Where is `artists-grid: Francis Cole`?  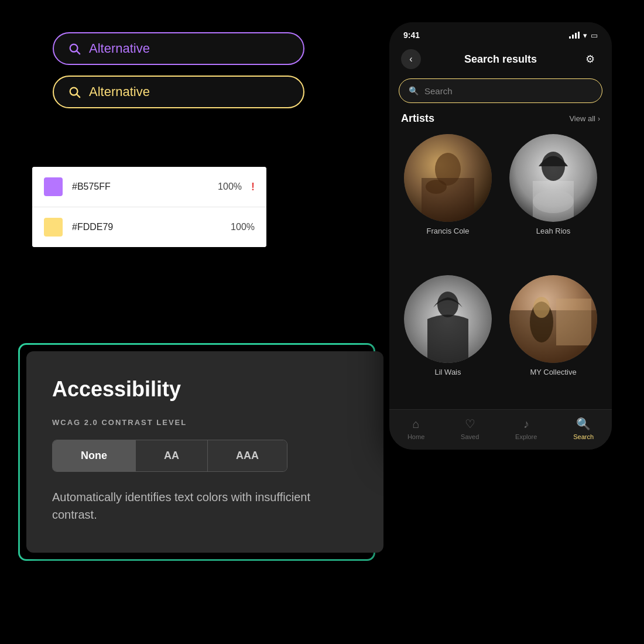
artists-grid: Francis Cole is located at coordinates (501, 272).